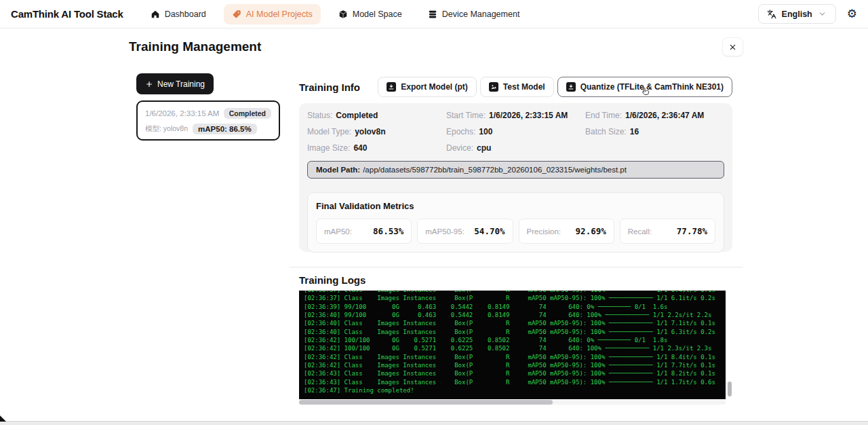 Image resolution: width=868 pixels, height=425 pixels. I want to click on export-model-label: Export Model (pt), so click(434, 87).